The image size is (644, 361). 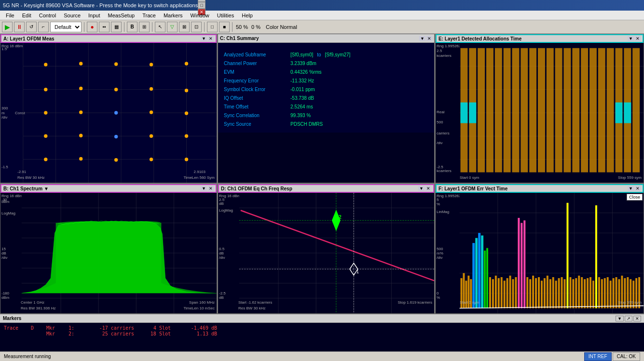 I want to click on tb-zoom-in: □, so click(x=212, y=27).